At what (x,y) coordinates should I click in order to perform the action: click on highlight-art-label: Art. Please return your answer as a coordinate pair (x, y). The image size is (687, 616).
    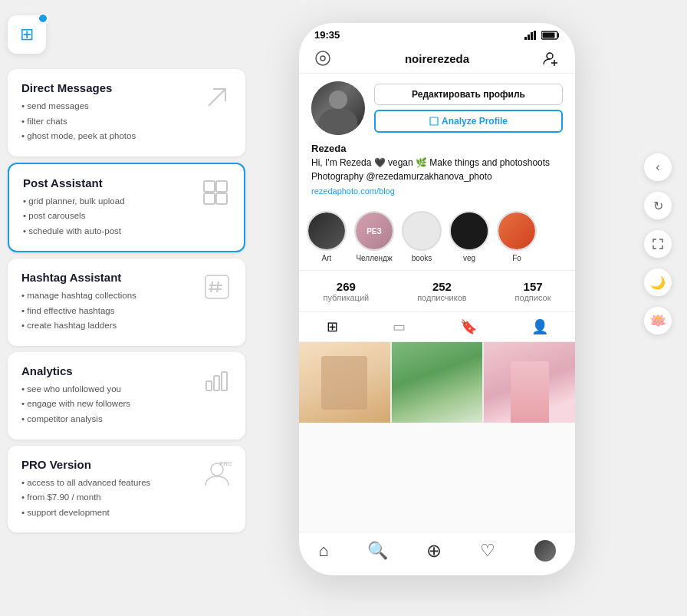
    Looking at the image, I should click on (327, 258).